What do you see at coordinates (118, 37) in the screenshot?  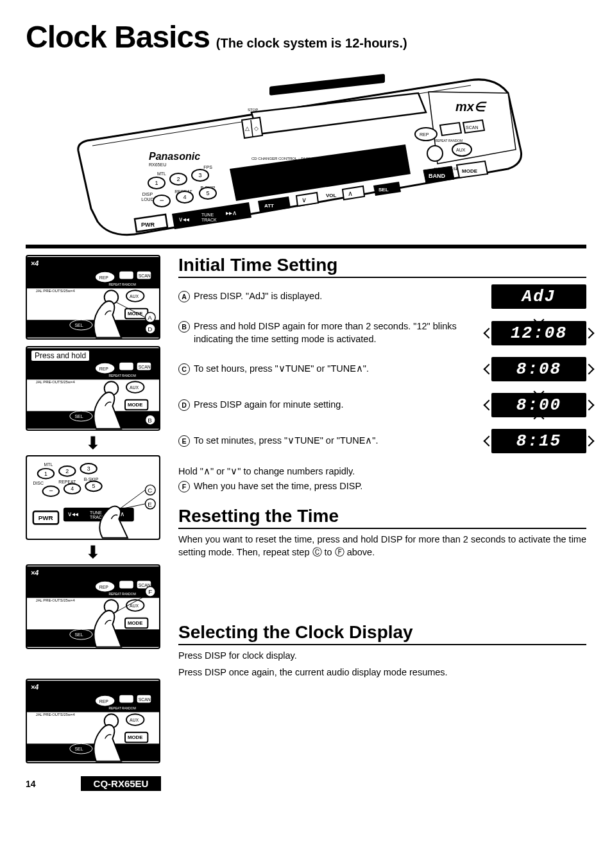 I see `title-main: Clock Basics` at bounding box center [118, 37].